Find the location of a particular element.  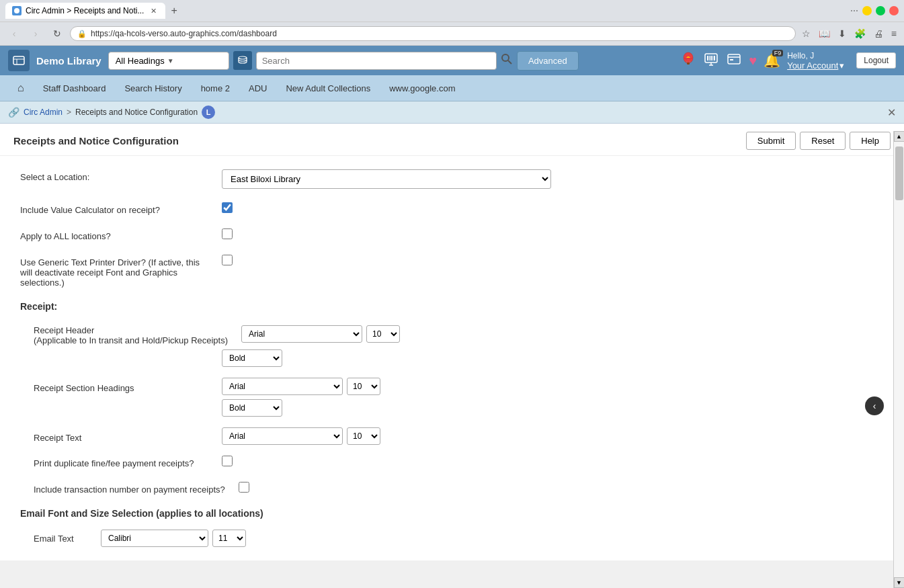

header-icons: ♥ 🔔 F9 Hello, J Your Account ▾ Logout is located at coordinates (788, 60).